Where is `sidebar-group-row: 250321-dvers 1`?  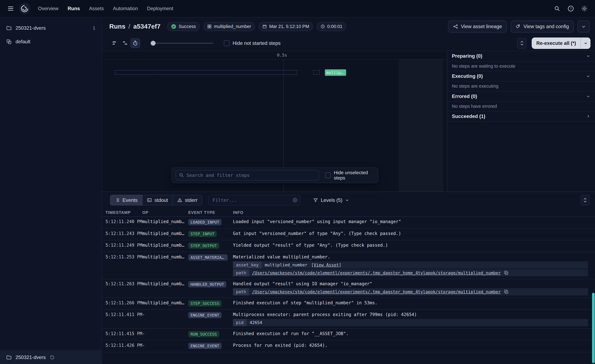
sidebar-group-row: 250321-dvers 1 is located at coordinates (51, 28).